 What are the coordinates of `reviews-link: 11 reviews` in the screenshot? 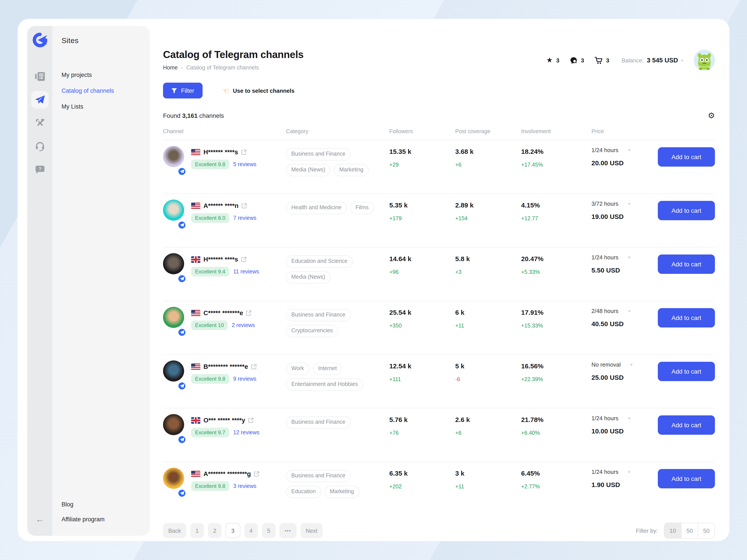 It's located at (246, 272).